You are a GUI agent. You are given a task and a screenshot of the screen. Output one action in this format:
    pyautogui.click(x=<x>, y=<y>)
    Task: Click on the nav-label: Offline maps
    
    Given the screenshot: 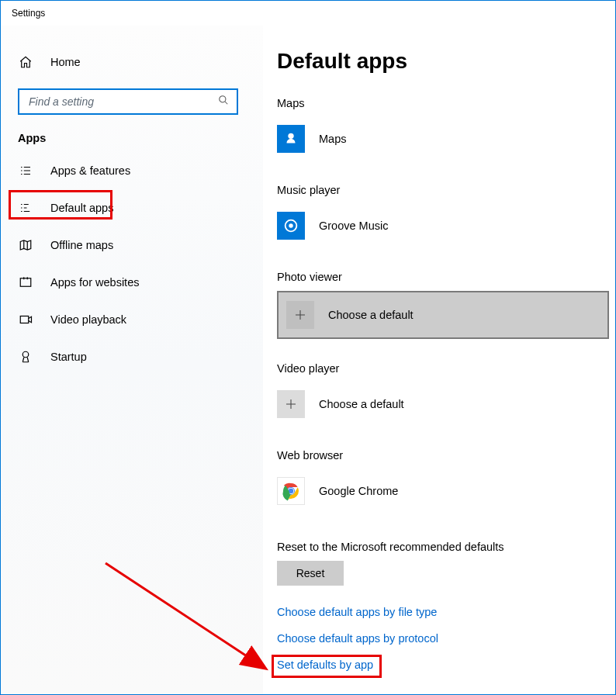 What is the action you would take?
    pyautogui.click(x=82, y=245)
    